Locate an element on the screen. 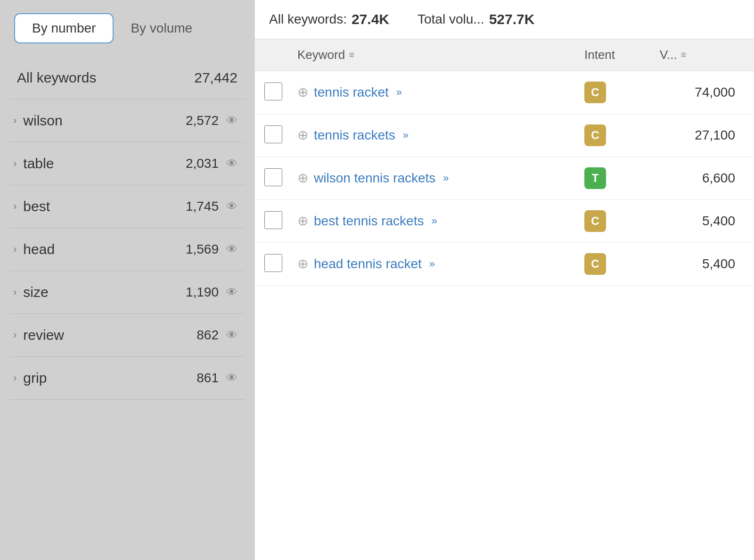 This screenshot has width=754, height=560. by-volume-button: By volume is located at coordinates (161, 28).